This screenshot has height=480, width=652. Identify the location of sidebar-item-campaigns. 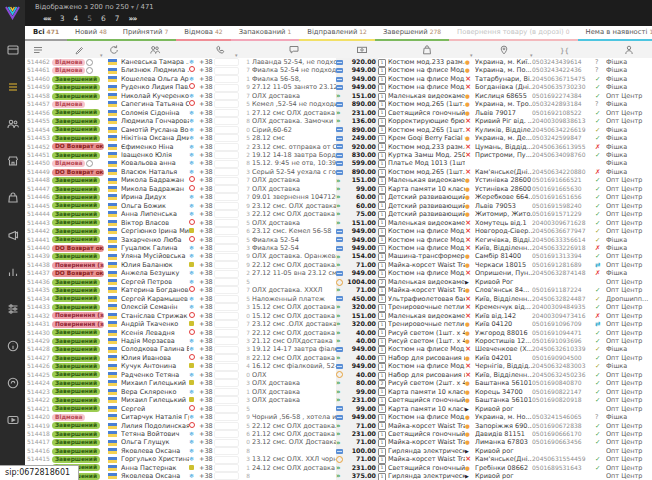
(12, 234).